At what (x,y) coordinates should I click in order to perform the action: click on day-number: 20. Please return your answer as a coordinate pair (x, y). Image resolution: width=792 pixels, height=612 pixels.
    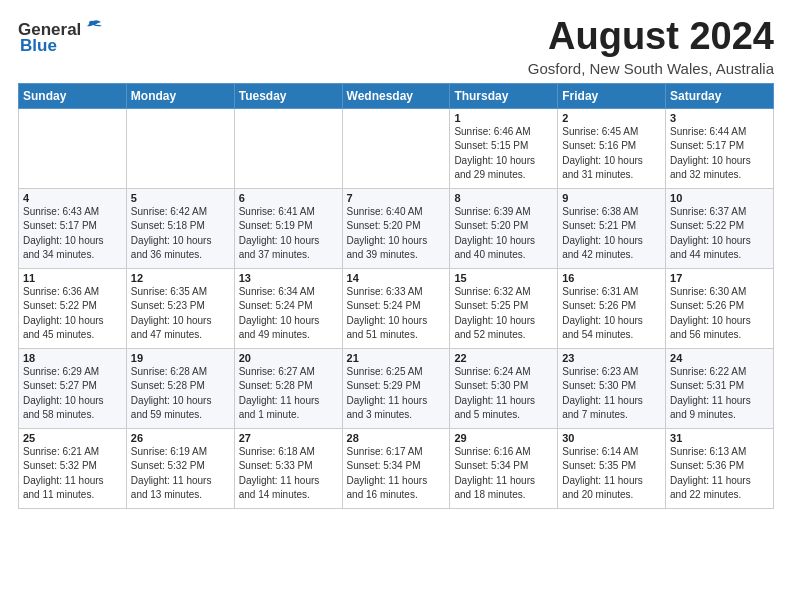
    Looking at the image, I should click on (288, 358).